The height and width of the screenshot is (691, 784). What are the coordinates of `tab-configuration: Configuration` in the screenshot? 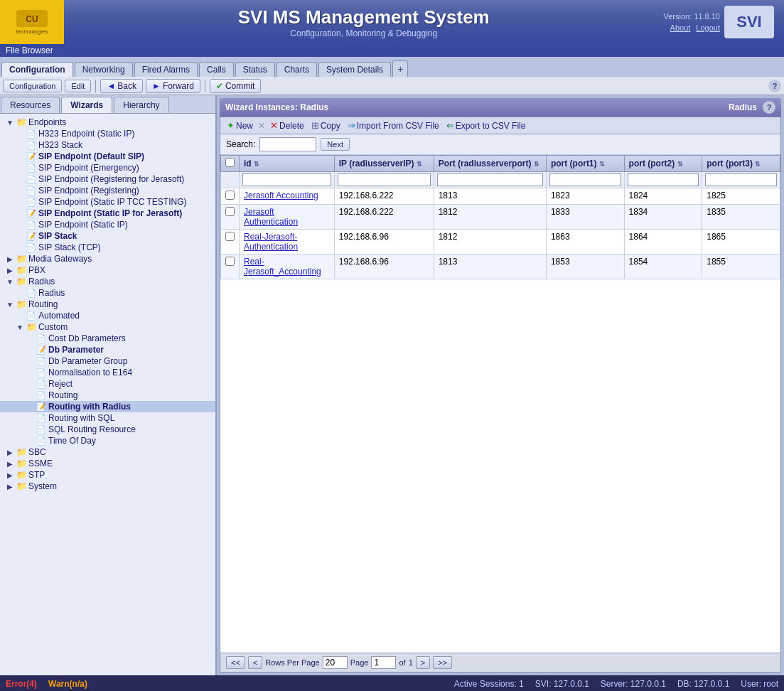 It's located at (37, 70).